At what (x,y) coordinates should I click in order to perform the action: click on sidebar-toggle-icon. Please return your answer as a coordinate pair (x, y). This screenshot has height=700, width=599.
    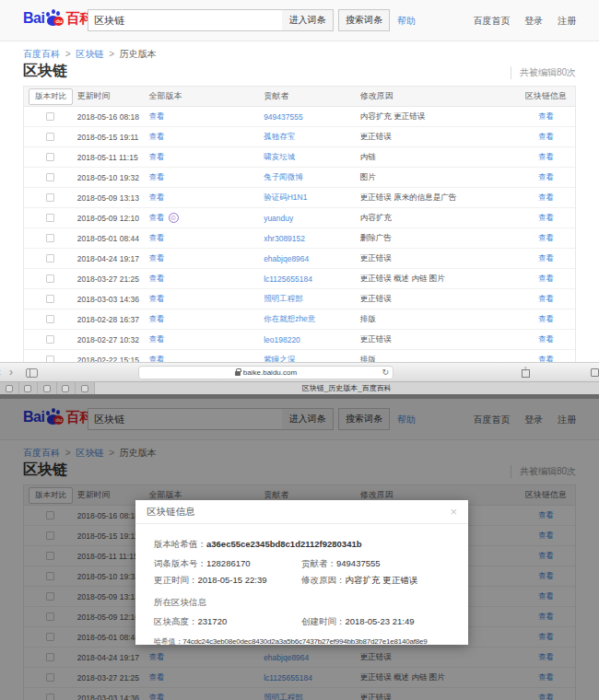
    Looking at the image, I should click on (31, 373).